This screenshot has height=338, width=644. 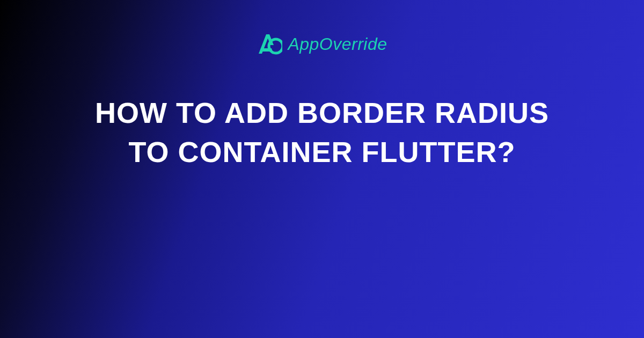 I want to click on brand-name: AppOverride, so click(x=337, y=44).